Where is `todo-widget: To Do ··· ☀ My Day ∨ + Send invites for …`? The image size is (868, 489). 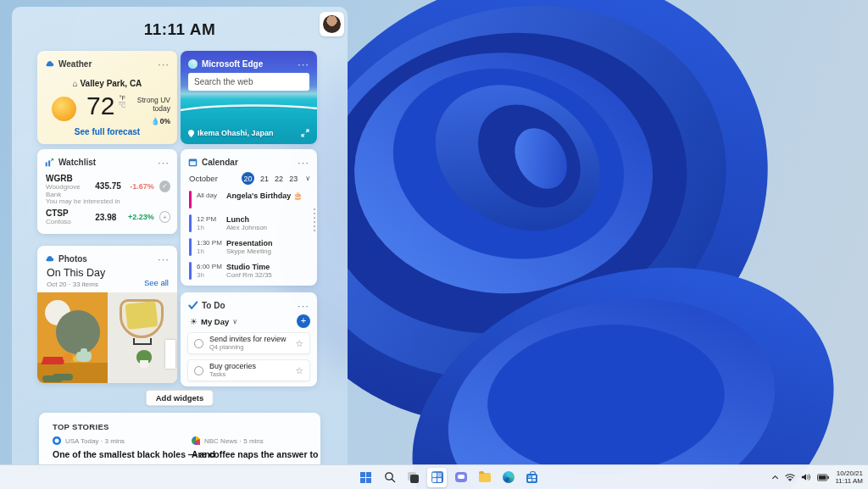 todo-widget: To Do ··· ☀ My Day ∨ + Send invites for … is located at coordinates (249, 339).